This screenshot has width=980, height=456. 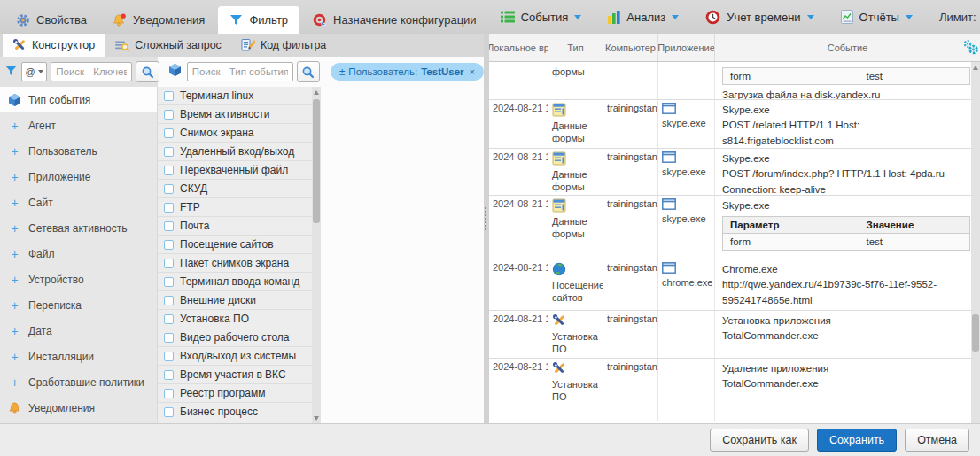 What do you see at coordinates (937, 440) in the screenshot?
I see `cancel-button: Отмена` at bounding box center [937, 440].